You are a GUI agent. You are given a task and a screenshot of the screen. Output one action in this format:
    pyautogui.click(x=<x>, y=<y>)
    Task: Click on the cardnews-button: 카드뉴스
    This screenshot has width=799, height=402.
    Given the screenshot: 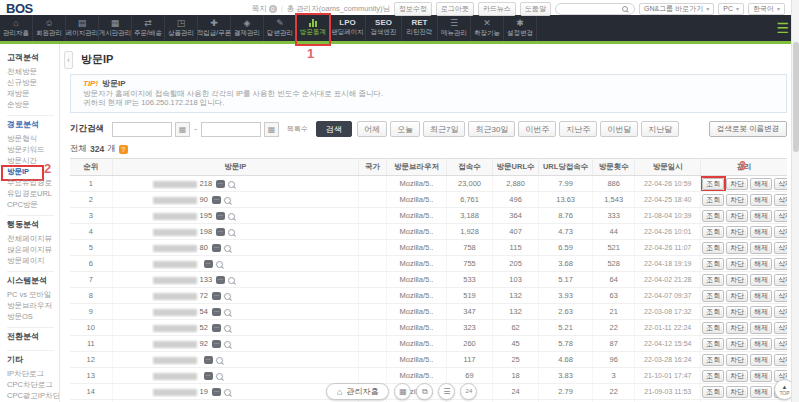 What is the action you would take?
    pyautogui.click(x=497, y=9)
    